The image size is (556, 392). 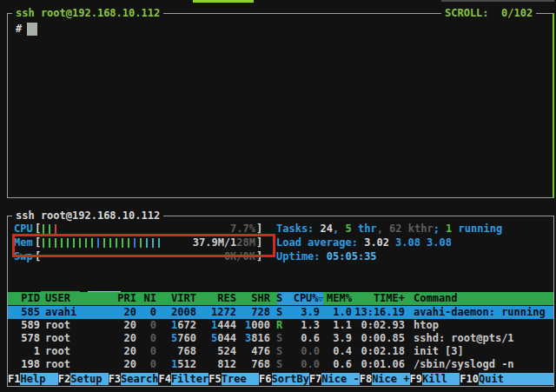 I want to click on tasks-label: Tasks:, so click(x=299, y=229).